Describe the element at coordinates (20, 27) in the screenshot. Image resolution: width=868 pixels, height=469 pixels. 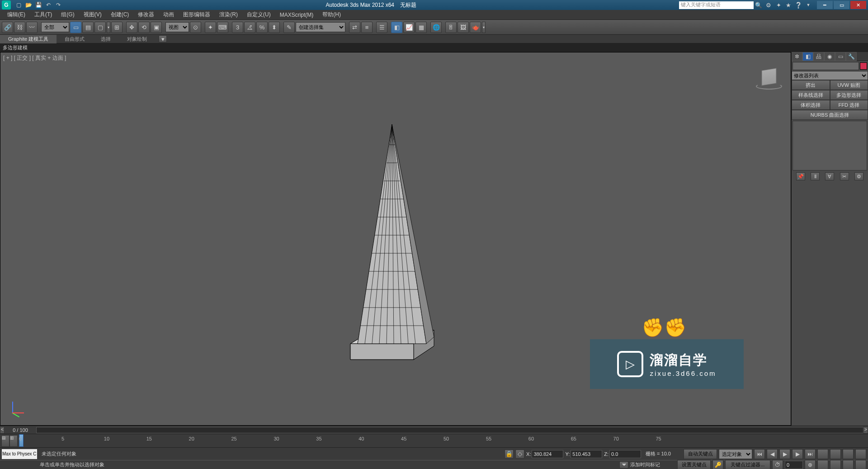
I see `unlink-icon: ⛓` at that location.